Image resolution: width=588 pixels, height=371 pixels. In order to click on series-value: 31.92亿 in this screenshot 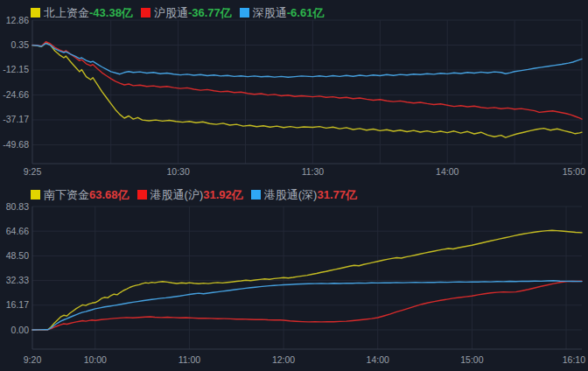, I will do `click(223, 194)`.